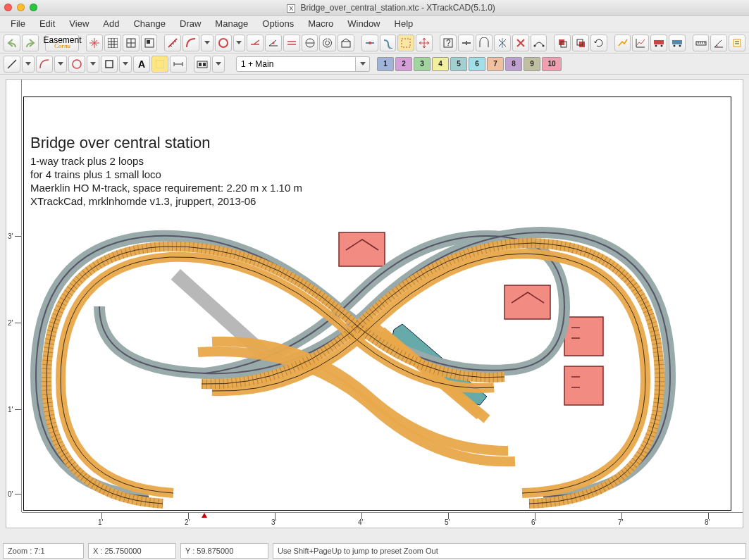 The height and width of the screenshot is (560, 749). What do you see at coordinates (10, 410) in the screenshot?
I see `ruler-tick: 1'` at bounding box center [10, 410].